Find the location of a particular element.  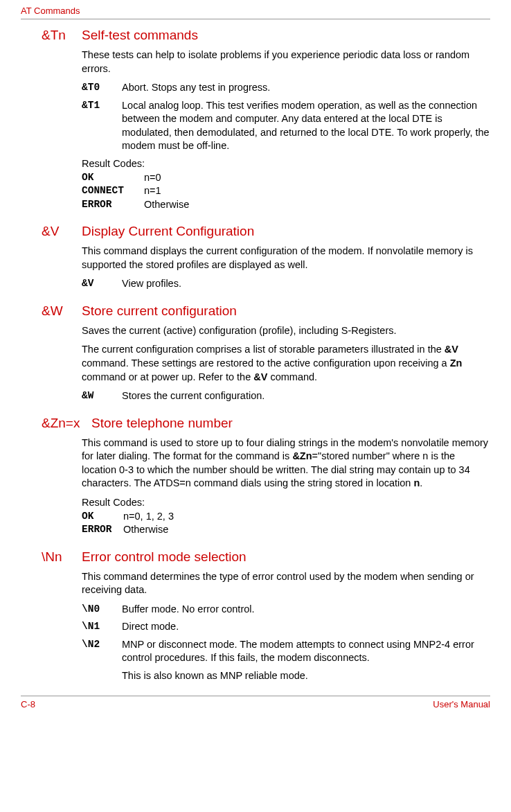

header-title: AT Commands is located at coordinates (256, 10).